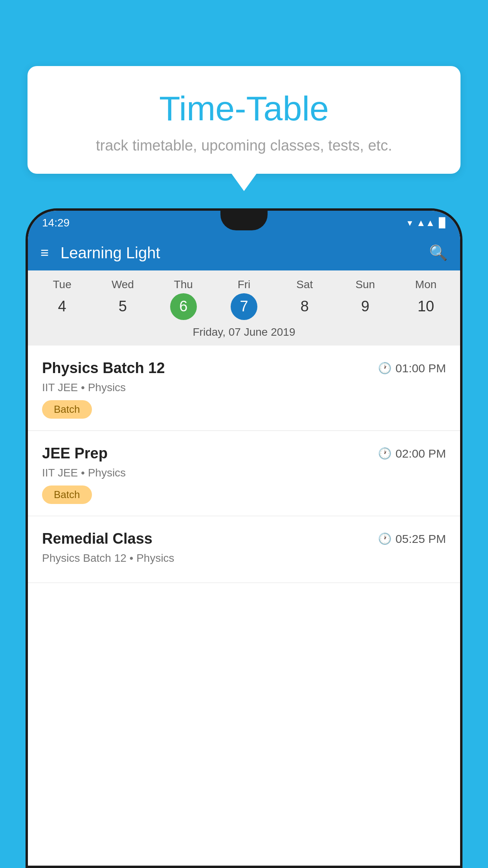  I want to click on clock-icon-1: 🕐, so click(385, 368).